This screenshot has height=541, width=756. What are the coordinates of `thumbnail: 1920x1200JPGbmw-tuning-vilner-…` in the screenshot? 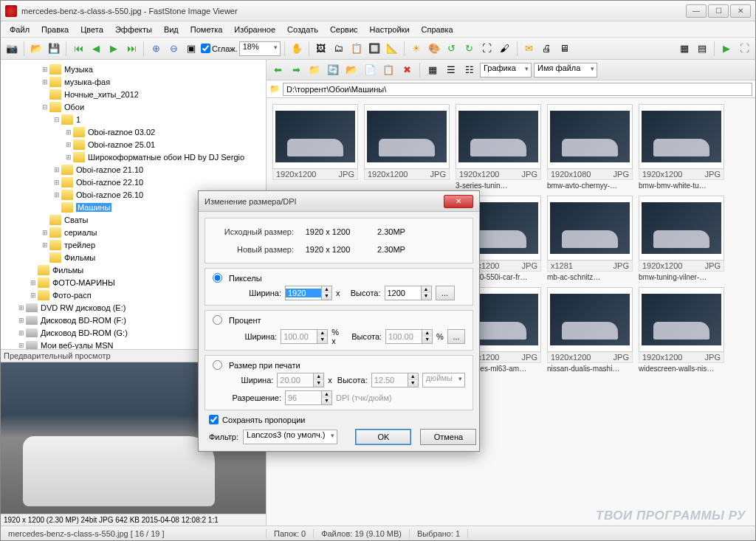 It's located at (681, 238).